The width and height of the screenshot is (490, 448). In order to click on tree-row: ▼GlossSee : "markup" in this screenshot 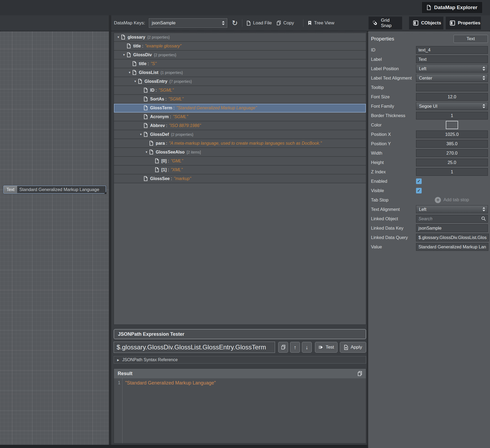, I will do `click(240, 179)`.